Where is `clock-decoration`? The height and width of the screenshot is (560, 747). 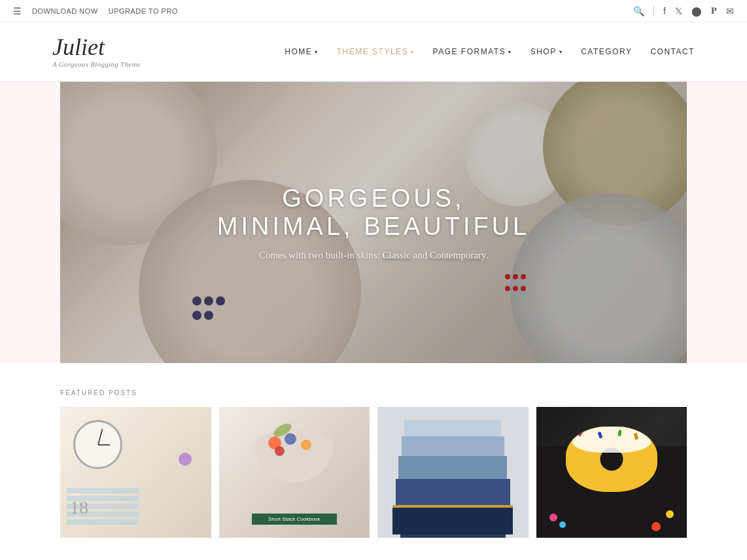
clock-decoration is located at coordinates (98, 445).